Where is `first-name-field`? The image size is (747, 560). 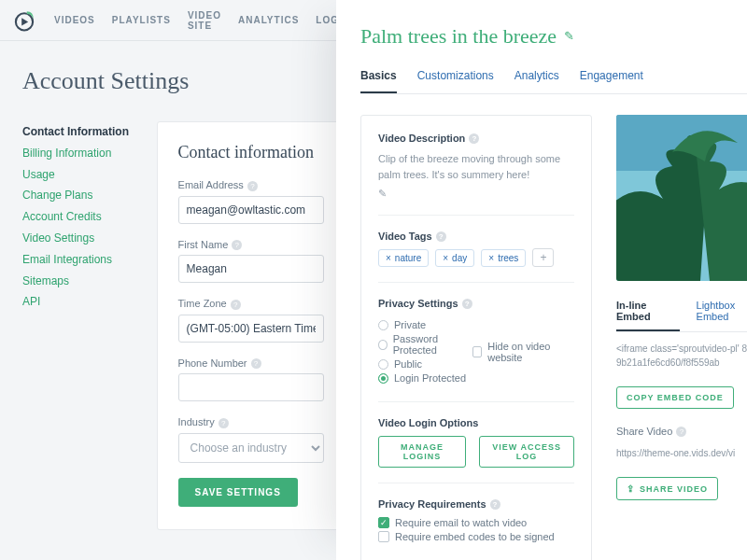 first-name-field is located at coordinates (251, 269).